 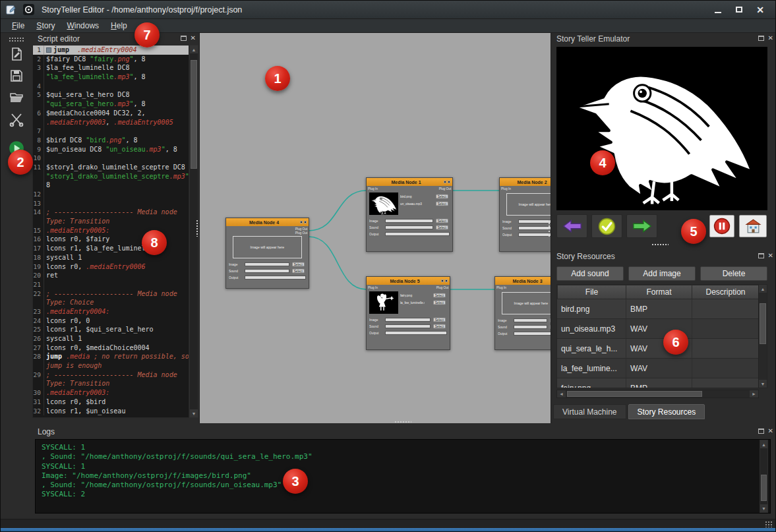 I want to click on cut-button, so click(x=16, y=119).